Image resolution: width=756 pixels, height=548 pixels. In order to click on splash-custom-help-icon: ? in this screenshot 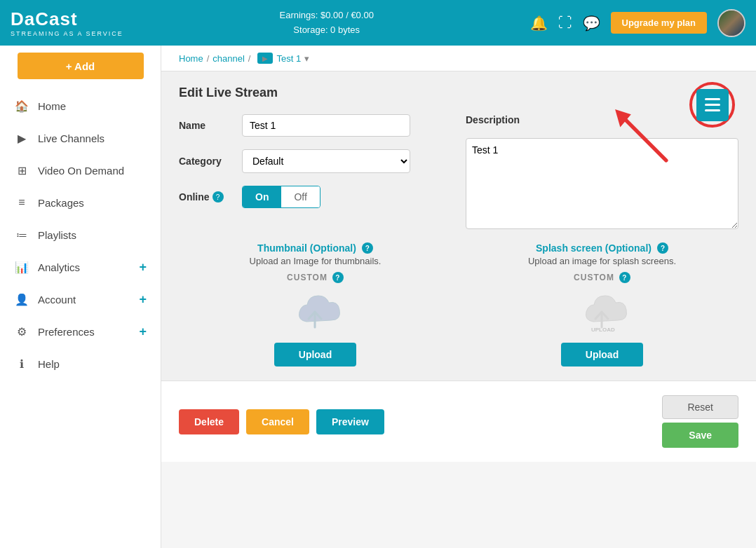, I will do `click(625, 278)`.